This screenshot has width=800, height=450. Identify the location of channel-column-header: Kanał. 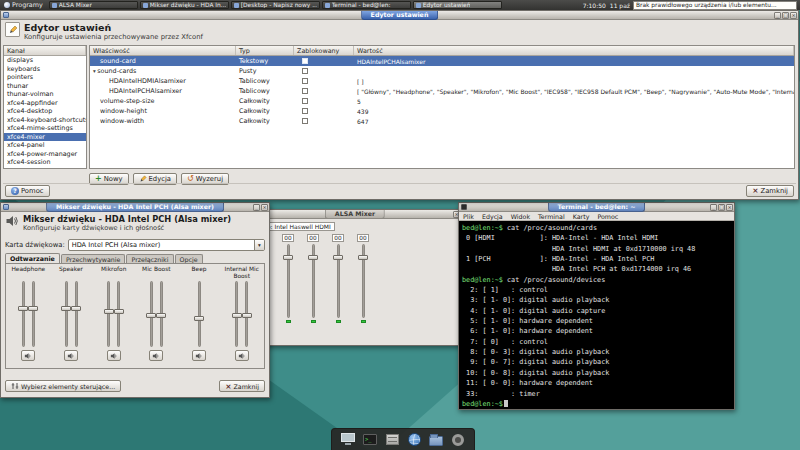
(45, 51).